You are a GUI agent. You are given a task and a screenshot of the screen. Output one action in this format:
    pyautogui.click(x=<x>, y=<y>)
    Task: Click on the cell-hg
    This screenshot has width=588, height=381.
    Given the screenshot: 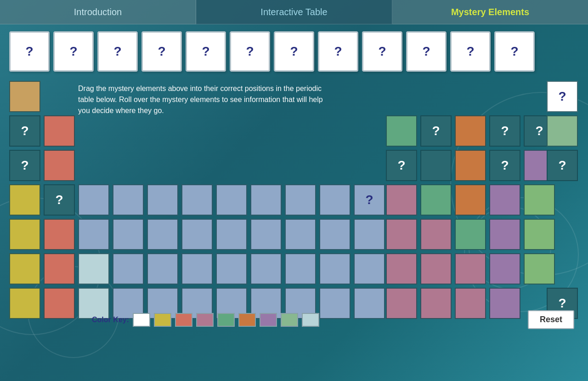 What is the action you would take?
    pyautogui.click(x=401, y=269)
    